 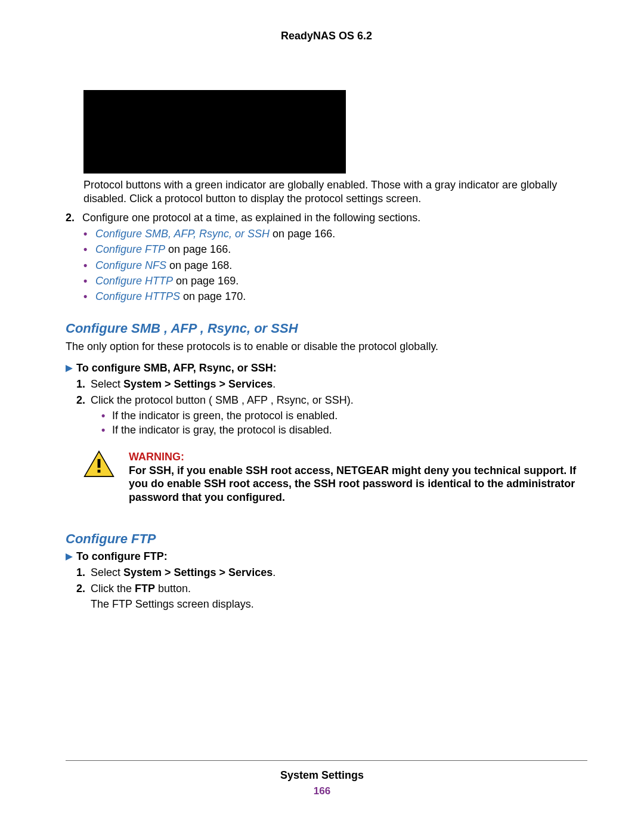 What do you see at coordinates (327, 539) in the screenshot?
I see `section-heading: Configure FTP` at bounding box center [327, 539].